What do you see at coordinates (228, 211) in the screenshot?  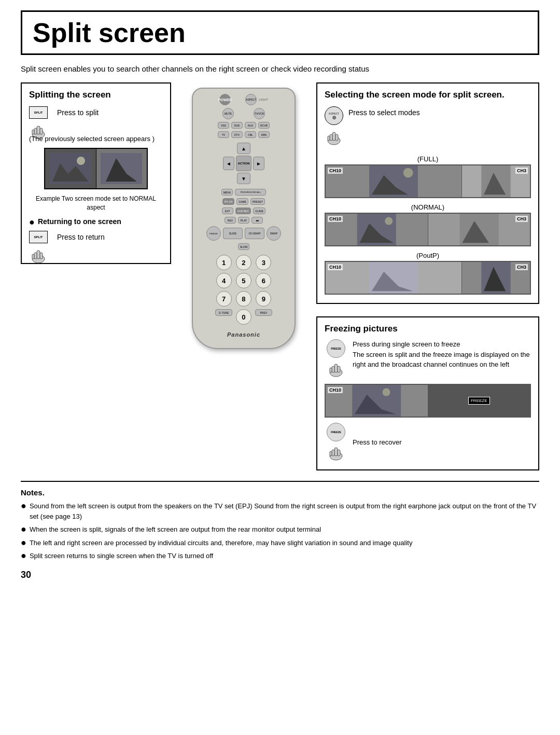 I see `ext-button: EXT` at bounding box center [228, 211].